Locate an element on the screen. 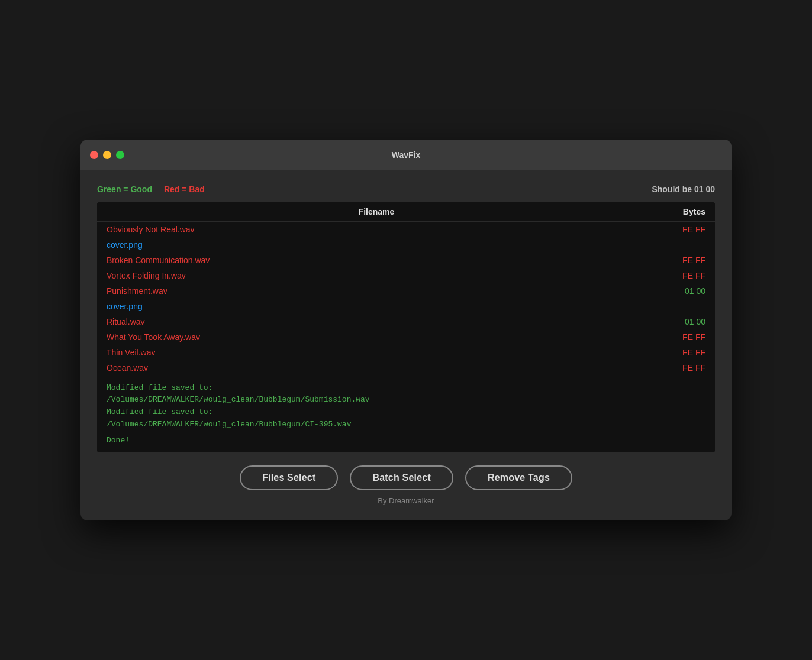 This screenshot has height=660, width=812. row-filename: What You Took Away.wav is located at coordinates (376, 337).